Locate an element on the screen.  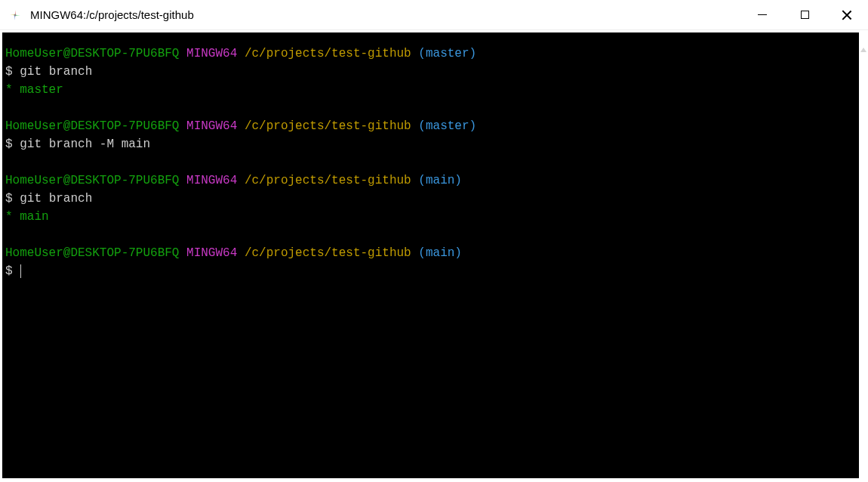
window-title: MINGW64:/c/projects/test-github is located at coordinates (386, 15).